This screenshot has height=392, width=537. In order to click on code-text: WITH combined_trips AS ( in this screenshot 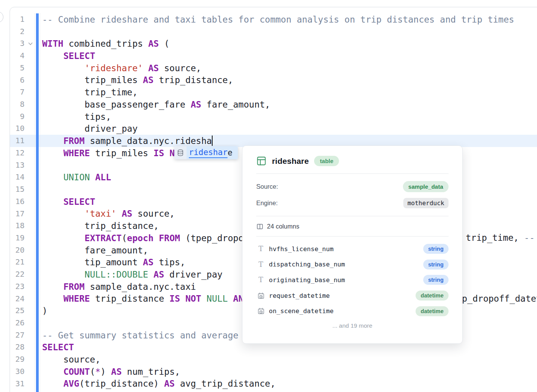, I will do `click(102, 44)`.